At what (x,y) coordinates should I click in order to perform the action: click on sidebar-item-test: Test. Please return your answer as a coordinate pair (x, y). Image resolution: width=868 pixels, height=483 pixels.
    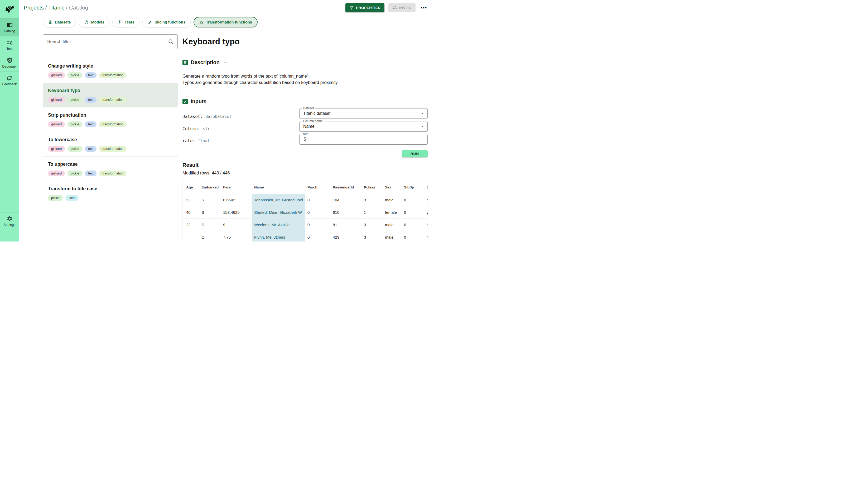
    Looking at the image, I should click on (9, 45).